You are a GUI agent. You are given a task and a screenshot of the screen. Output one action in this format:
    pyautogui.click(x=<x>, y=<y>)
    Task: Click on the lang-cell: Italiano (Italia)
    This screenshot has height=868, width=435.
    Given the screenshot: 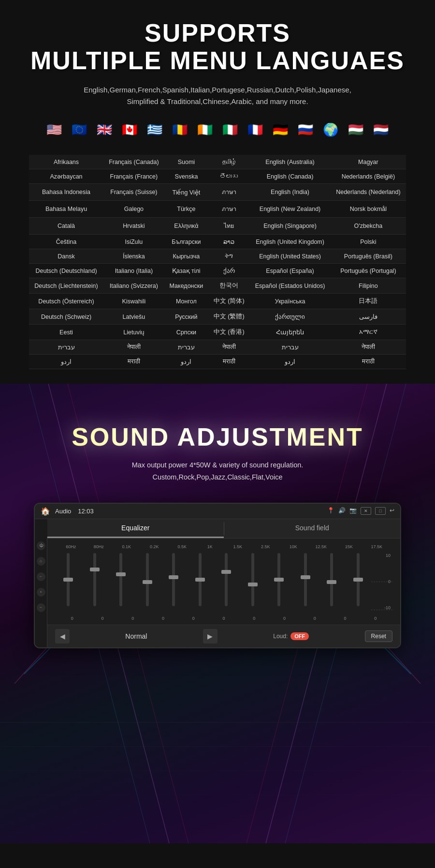 What is the action you would take?
    pyautogui.click(x=134, y=271)
    